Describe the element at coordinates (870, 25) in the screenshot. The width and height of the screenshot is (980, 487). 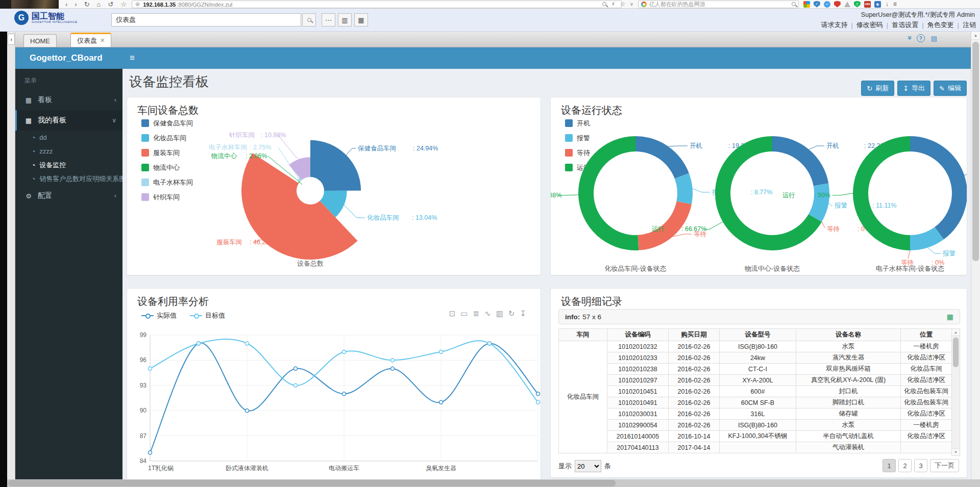
I see `header-link: 修改密码` at that location.